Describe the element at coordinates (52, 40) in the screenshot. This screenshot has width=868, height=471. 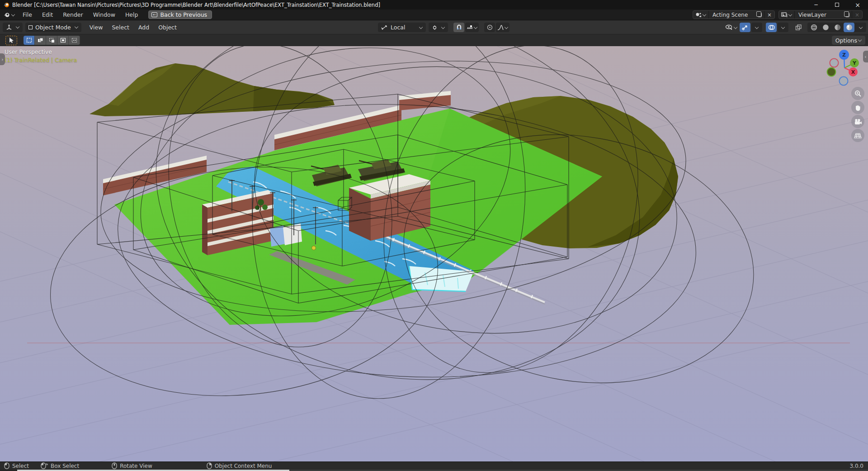
I see `select-mode-strip` at that location.